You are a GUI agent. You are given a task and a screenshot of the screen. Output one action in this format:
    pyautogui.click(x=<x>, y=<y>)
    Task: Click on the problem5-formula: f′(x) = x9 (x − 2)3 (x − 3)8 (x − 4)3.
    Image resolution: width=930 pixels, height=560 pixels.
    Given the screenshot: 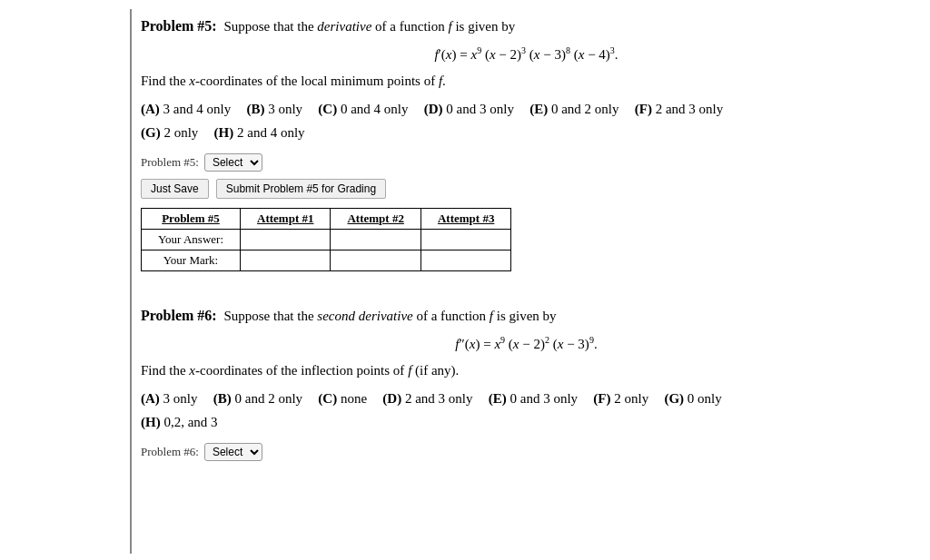 What is the action you would take?
    pyautogui.click(x=527, y=54)
    